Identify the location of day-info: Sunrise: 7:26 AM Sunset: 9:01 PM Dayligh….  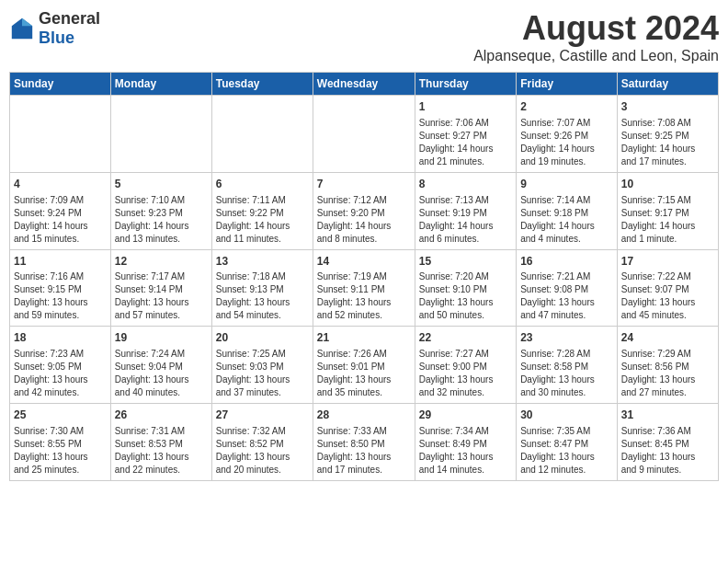
(364, 373).